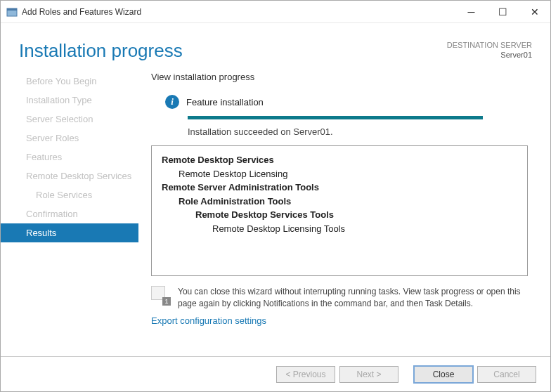 The width and height of the screenshot is (551, 392). I want to click on step-results: Results, so click(70, 233).